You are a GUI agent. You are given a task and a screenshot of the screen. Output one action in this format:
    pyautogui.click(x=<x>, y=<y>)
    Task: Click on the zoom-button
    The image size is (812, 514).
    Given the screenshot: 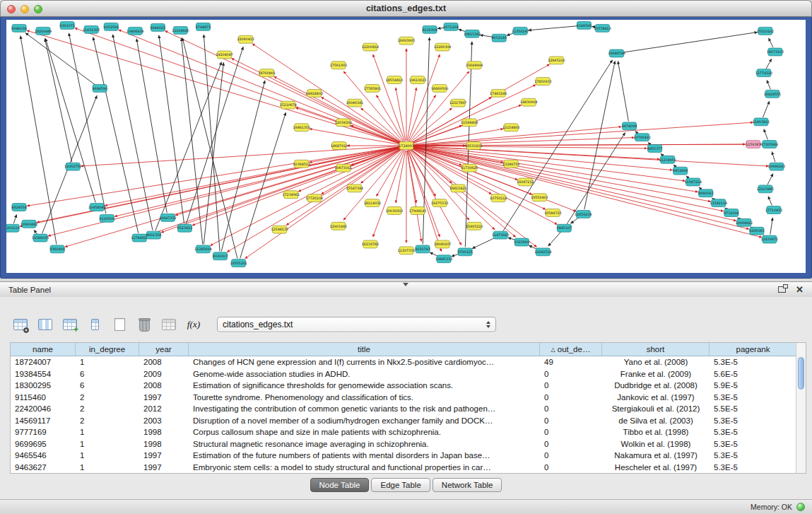 What is the action you would take?
    pyautogui.click(x=38, y=9)
    